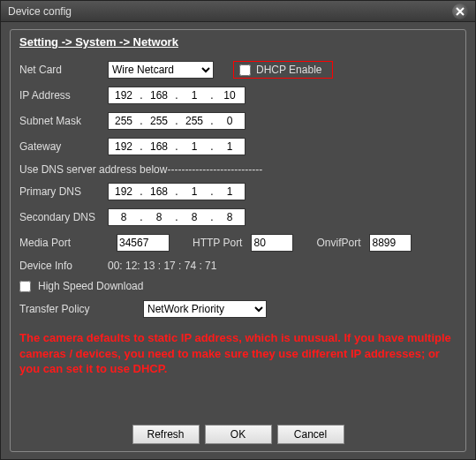  What do you see at coordinates (238, 11) in the screenshot?
I see `titlebar: Device config` at bounding box center [238, 11].